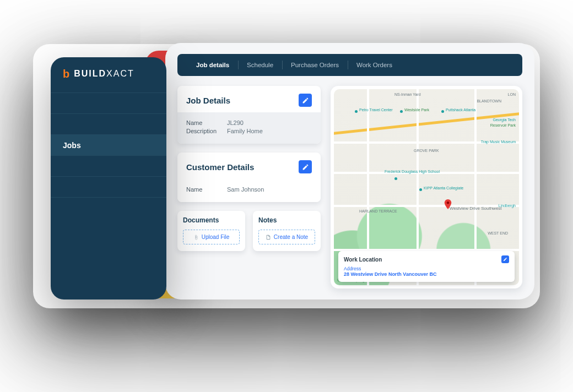 This screenshot has width=573, height=392. I want to click on notes-title: Notes, so click(286, 220).